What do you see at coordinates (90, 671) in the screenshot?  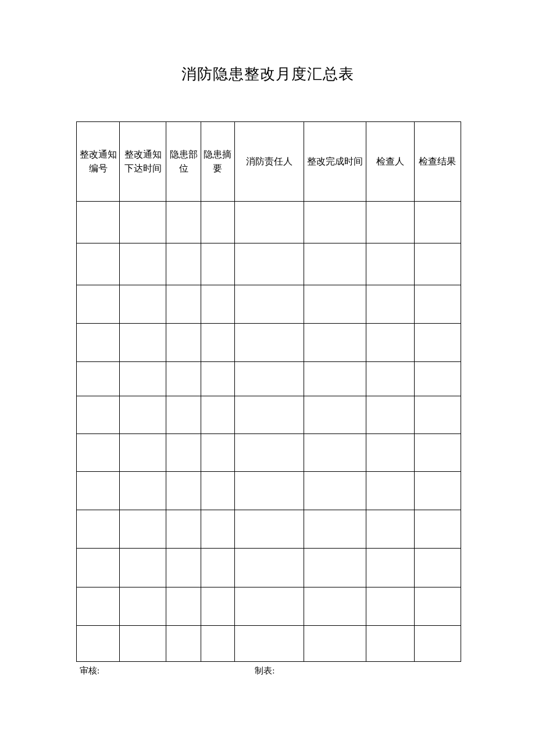 I see `review-label: 审核:` at bounding box center [90, 671].